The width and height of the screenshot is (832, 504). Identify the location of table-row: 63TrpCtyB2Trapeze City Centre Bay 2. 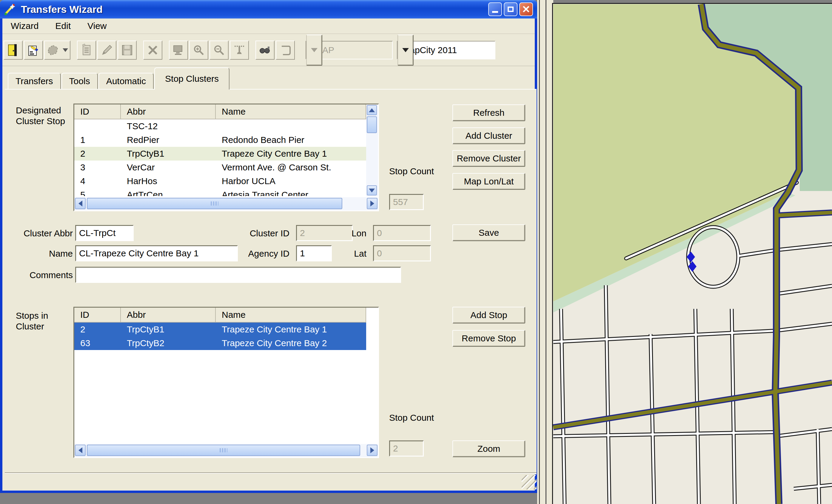
(220, 343).